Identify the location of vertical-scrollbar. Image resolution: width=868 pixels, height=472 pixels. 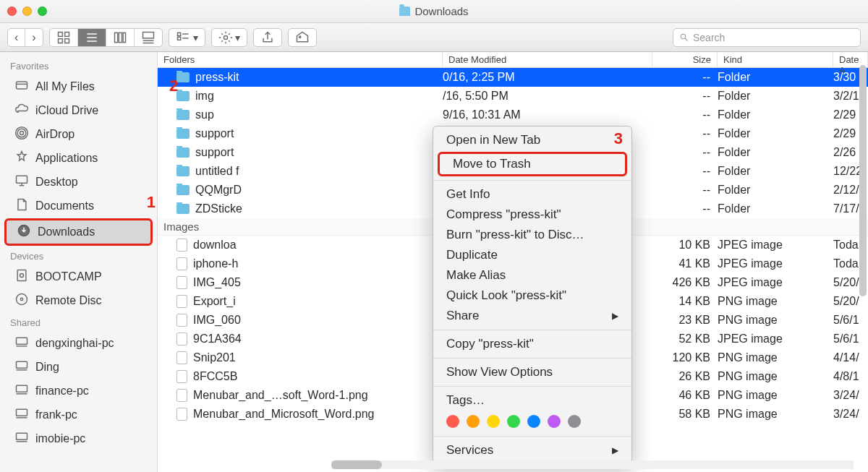
(863, 181).